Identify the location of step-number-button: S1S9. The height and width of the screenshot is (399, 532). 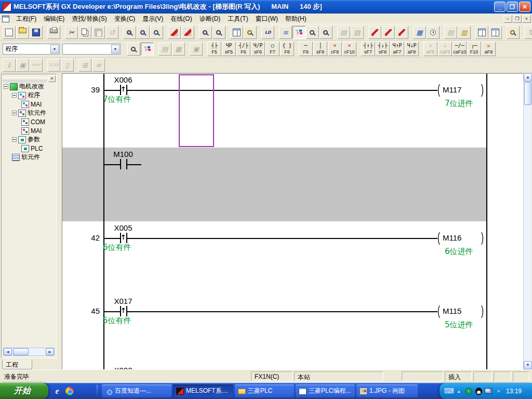
(54, 65).